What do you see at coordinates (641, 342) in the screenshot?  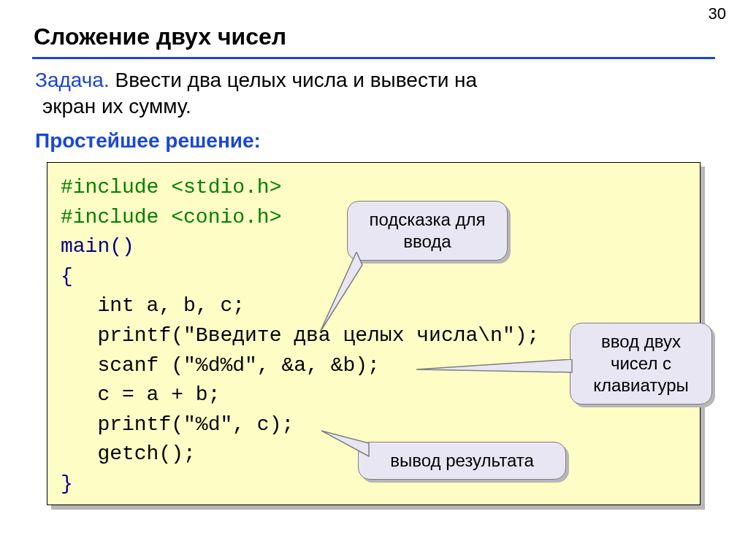 I see `callout-2-line1: ввод двух` at bounding box center [641, 342].